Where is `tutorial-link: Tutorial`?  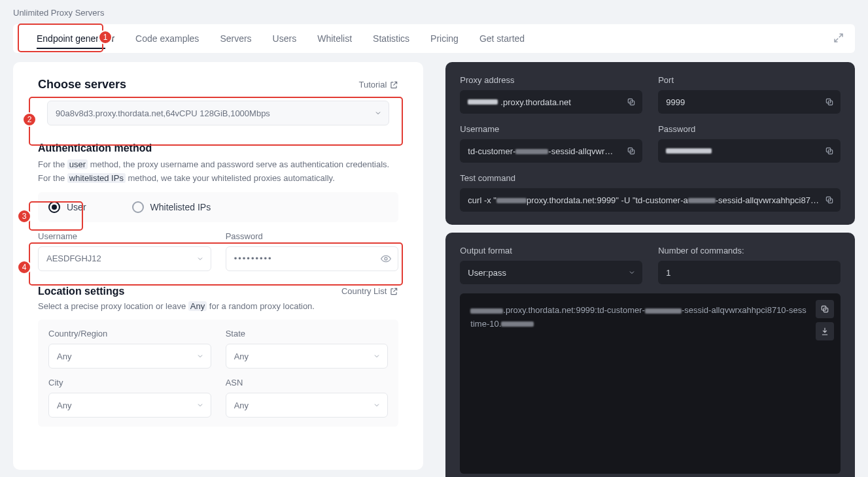
tutorial-link: Tutorial is located at coordinates (378, 85).